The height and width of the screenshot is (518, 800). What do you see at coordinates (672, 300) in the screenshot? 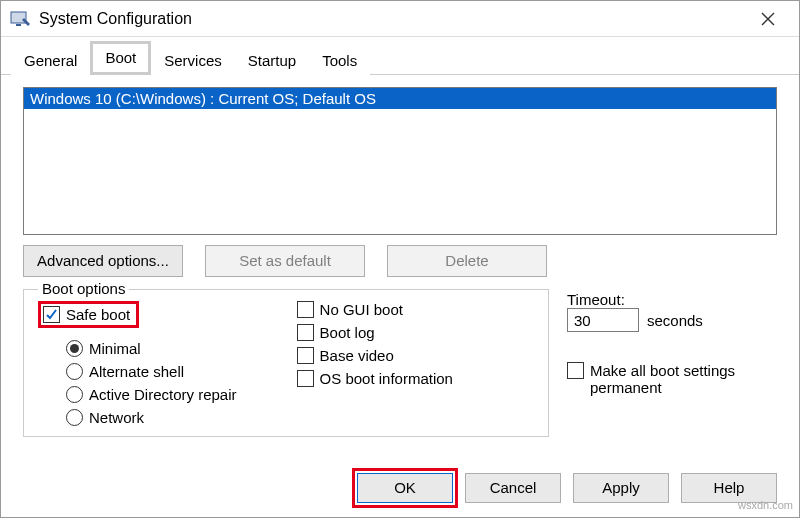
I see `timeout-label: Timeout:` at bounding box center [672, 300].